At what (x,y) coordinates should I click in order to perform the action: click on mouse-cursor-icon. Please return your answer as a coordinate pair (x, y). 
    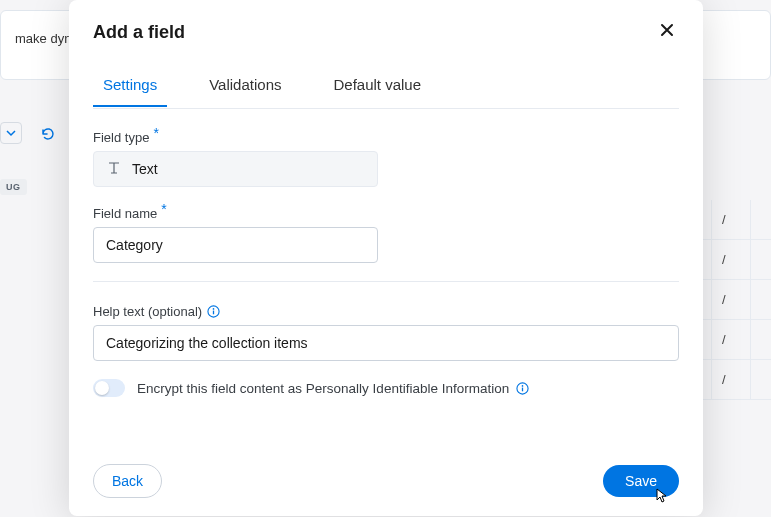
    Looking at the image, I should click on (662, 498).